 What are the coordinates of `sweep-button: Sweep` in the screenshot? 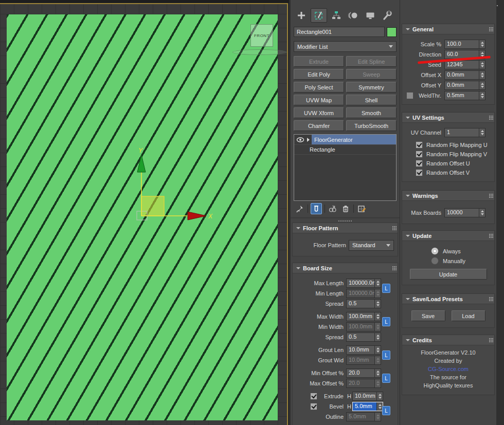 It's located at (371, 74).